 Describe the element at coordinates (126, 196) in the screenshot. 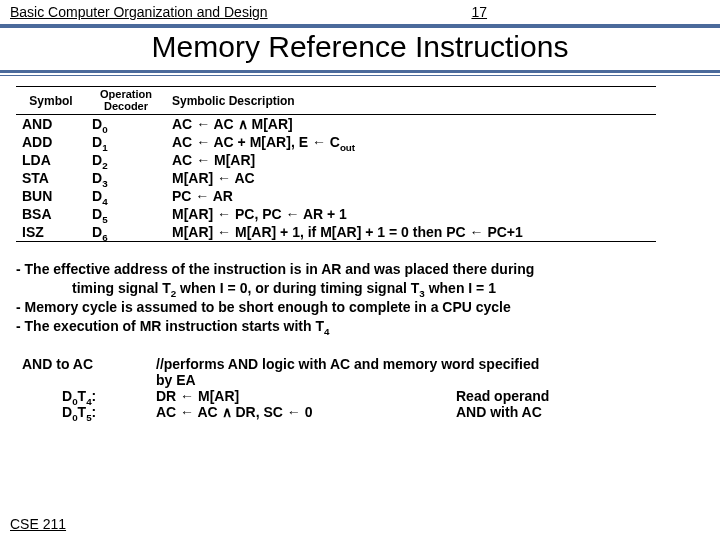

I see `cell-op: D4` at that location.